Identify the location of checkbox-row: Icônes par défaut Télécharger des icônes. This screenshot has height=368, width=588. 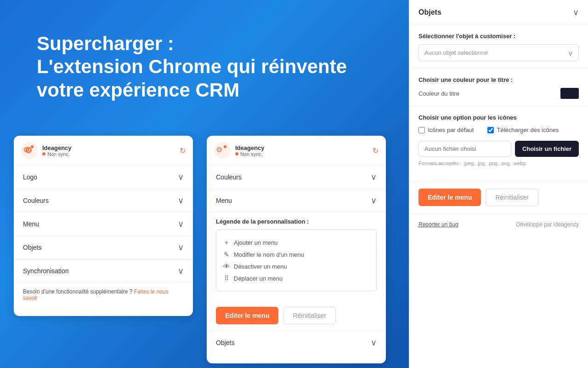
(499, 130).